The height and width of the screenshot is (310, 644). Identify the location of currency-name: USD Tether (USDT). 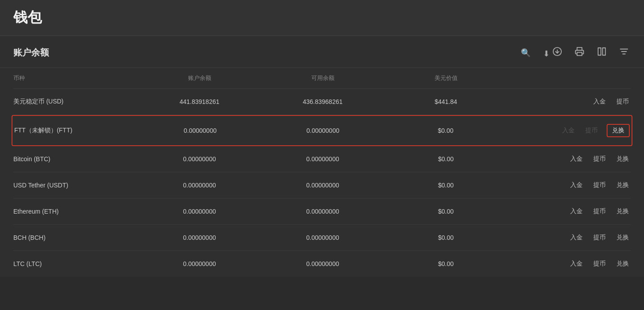
(76, 185).